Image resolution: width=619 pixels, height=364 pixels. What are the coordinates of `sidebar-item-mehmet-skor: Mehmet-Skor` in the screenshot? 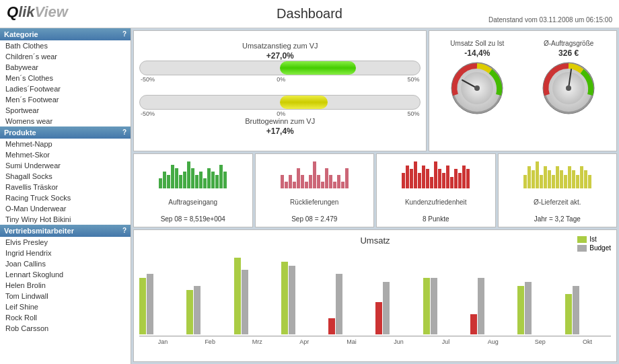 It's located at (65, 155).